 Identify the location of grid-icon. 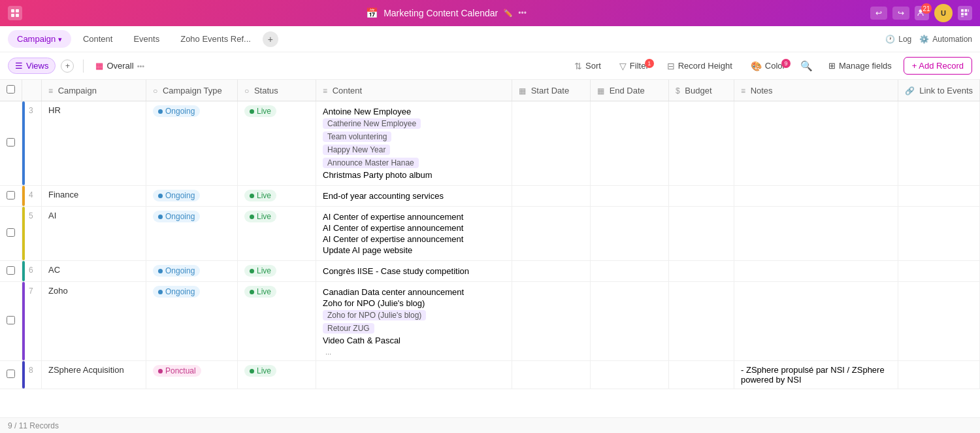
(965, 13).